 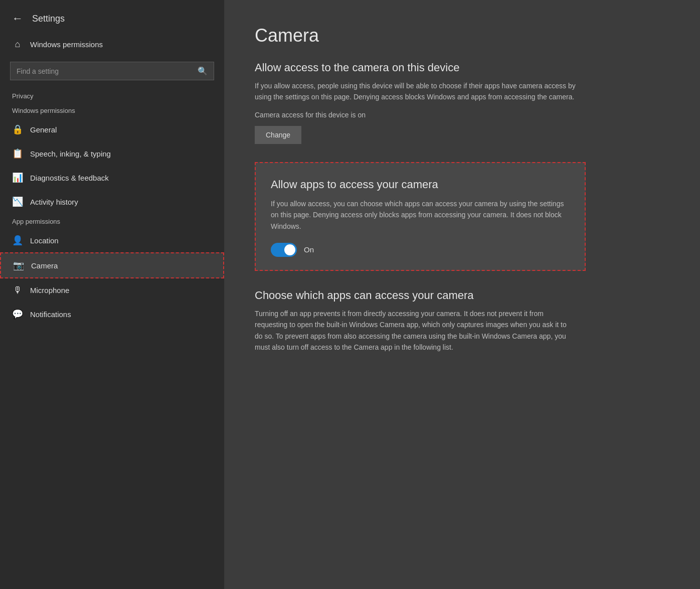 What do you see at coordinates (420, 250) in the screenshot?
I see `apps-access-toggle-row: On` at bounding box center [420, 250].